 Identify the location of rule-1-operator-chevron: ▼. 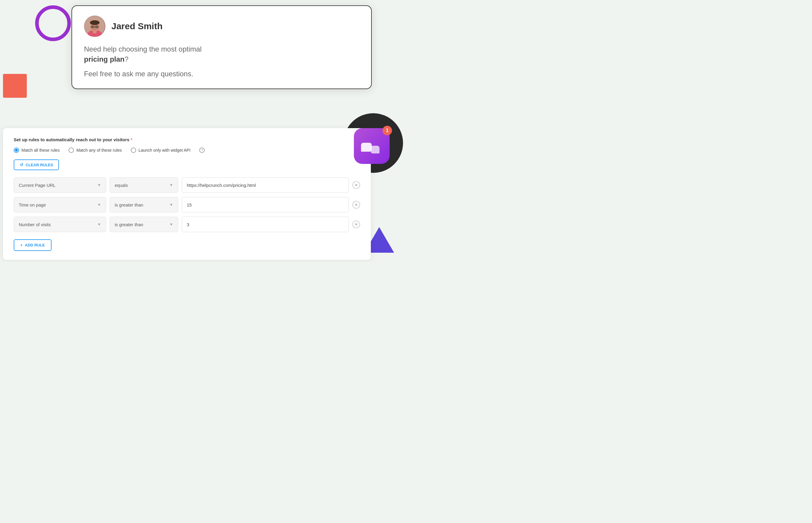
(171, 185).